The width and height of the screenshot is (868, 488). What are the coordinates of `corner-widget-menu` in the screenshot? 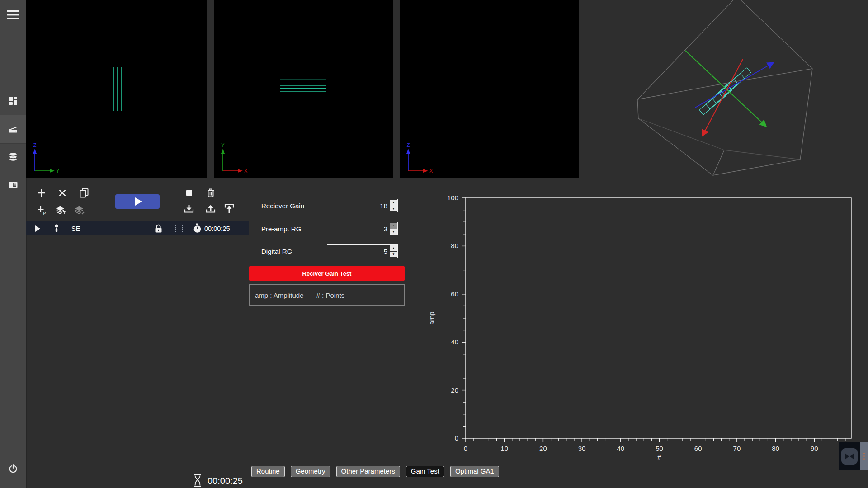 It's located at (864, 456).